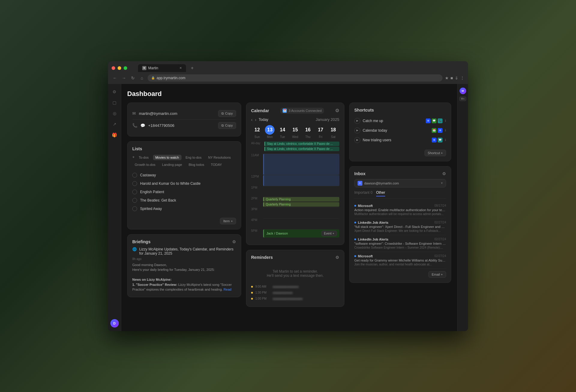 The image size is (576, 392). What do you see at coordinates (227, 125) in the screenshot?
I see `copy-phone-button: ⧉ Copy` at bounding box center [227, 125].